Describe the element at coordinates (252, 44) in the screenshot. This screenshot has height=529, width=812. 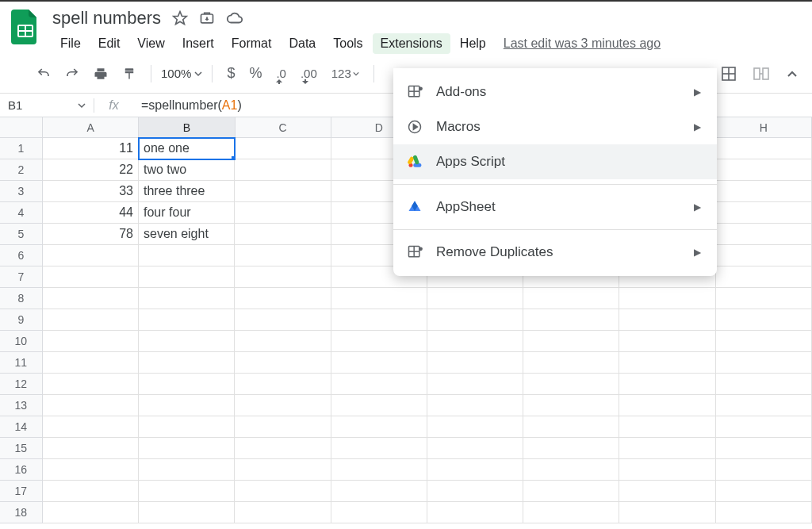
I see `menu-format: Format` at that location.